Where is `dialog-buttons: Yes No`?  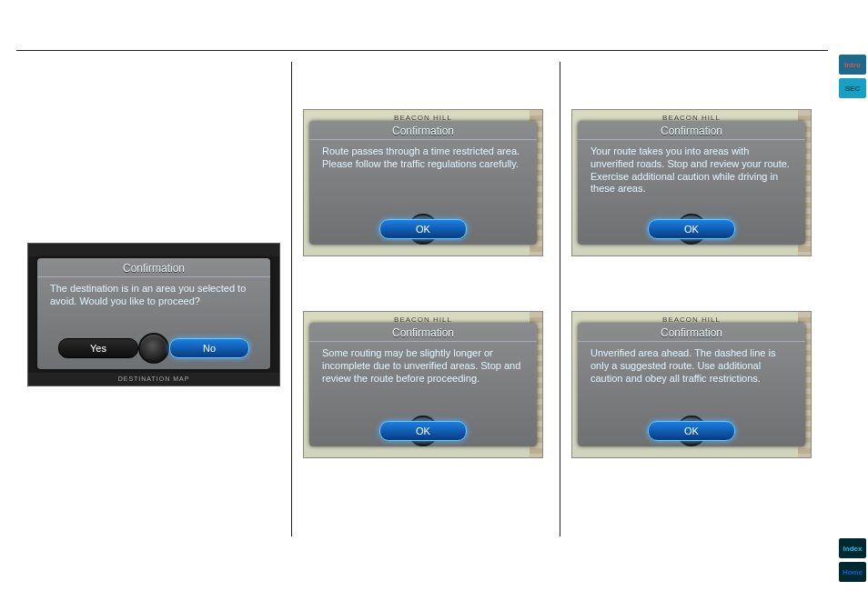 dialog-buttons: Yes No is located at coordinates (154, 350).